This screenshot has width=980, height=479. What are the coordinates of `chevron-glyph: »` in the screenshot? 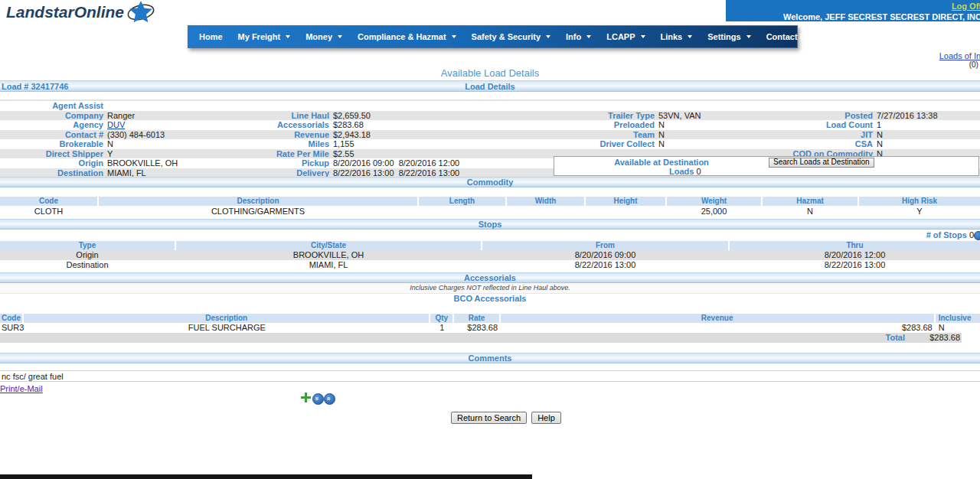 It's located at (317, 398).